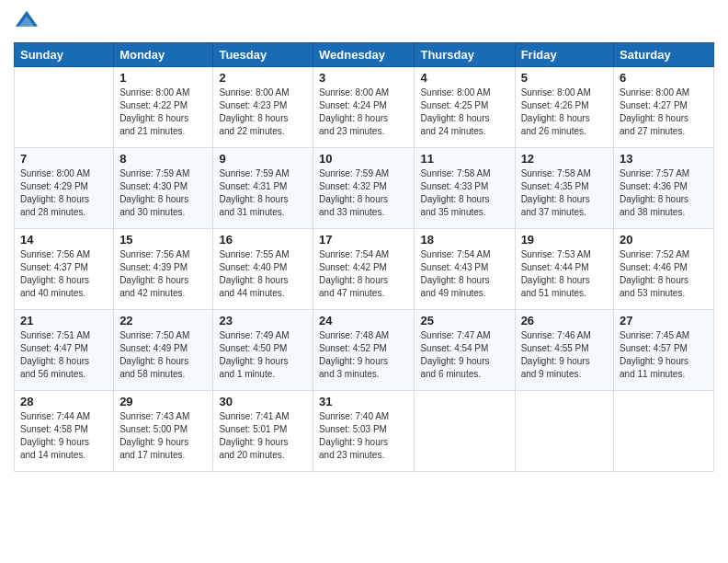  I want to click on day-number: 7, so click(64, 158).